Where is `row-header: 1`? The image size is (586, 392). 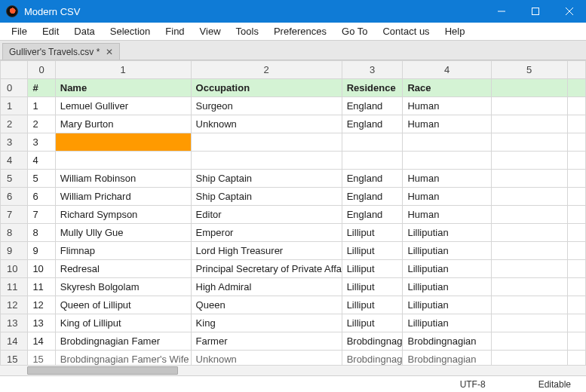 row-header: 1 is located at coordinates (14, 106).